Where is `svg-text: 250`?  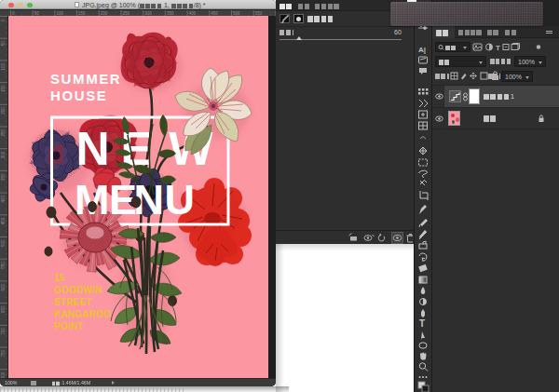 svg-text: 250 is located at coordinates (4, 133).